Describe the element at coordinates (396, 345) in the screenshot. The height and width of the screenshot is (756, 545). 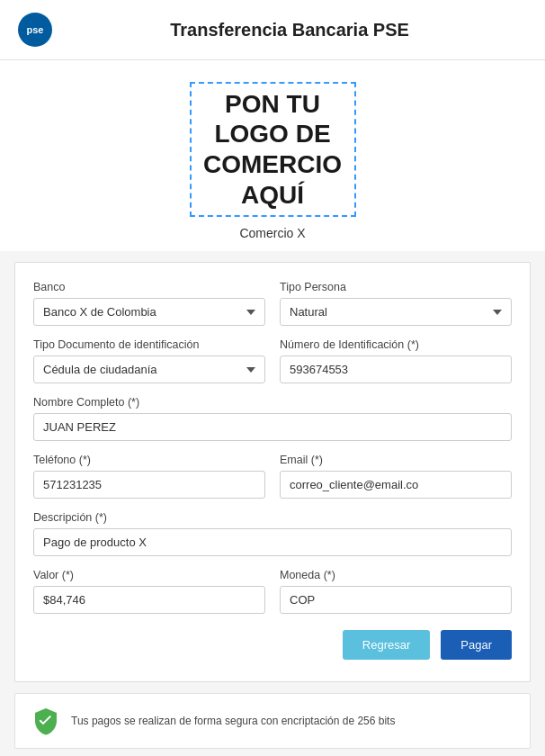
I see `num-id-label: Número de Identificación (*)` at that location.